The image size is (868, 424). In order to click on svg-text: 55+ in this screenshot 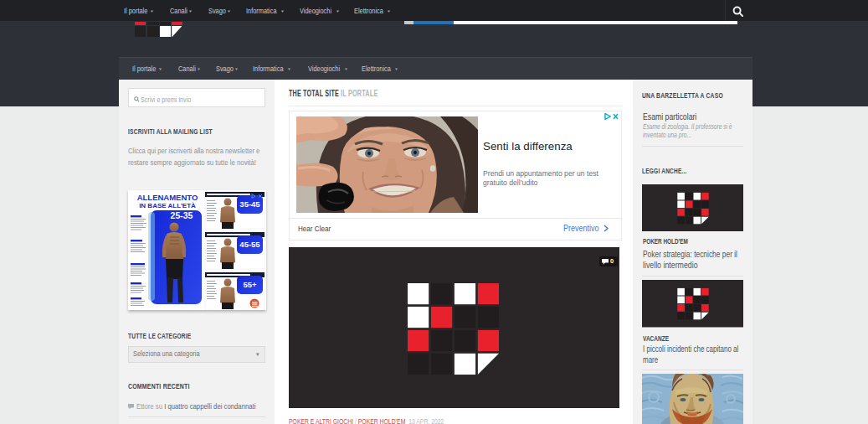, I will do `click(249, 285)`.